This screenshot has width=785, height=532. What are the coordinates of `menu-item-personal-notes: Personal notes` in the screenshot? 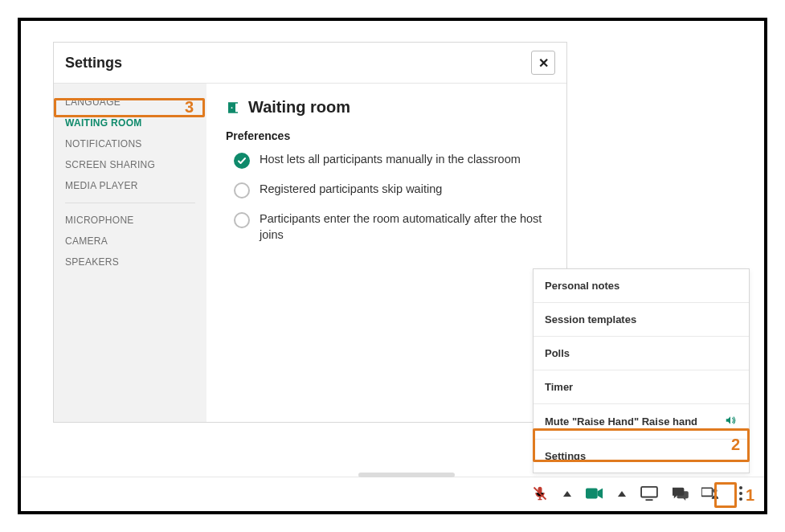 It's located at (641, 286).